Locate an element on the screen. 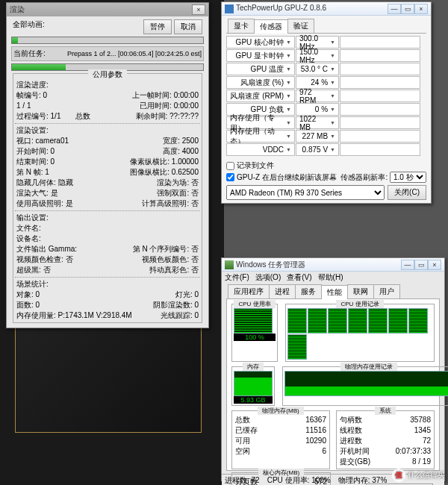 The width and height of the screenshot is (448, 485). task-value: Prepass 1 of 2... [00:06:05.4] [00:24:25… is located at coordinates (134, 54).